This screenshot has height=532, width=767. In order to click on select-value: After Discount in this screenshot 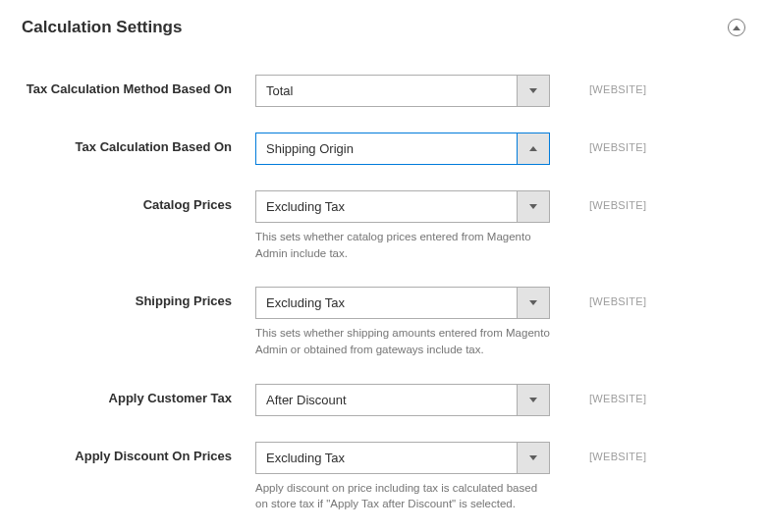, I will do `click(387, 400)`.